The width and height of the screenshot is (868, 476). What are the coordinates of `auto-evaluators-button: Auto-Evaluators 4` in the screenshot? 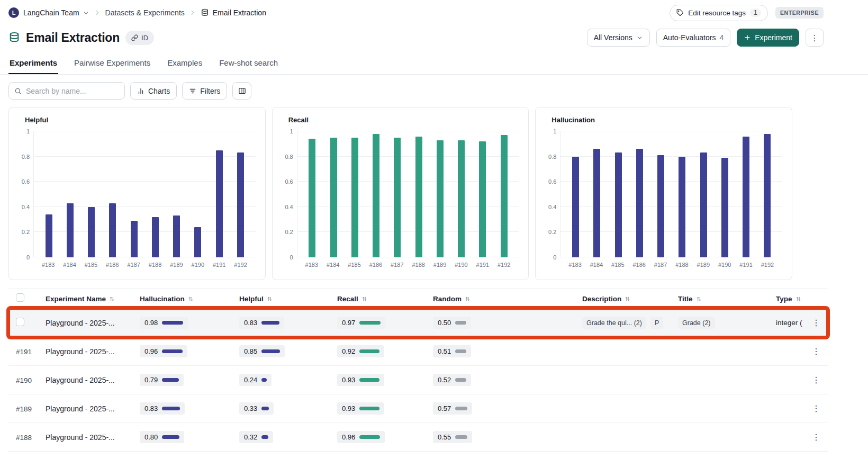 It's located at (693, 38).